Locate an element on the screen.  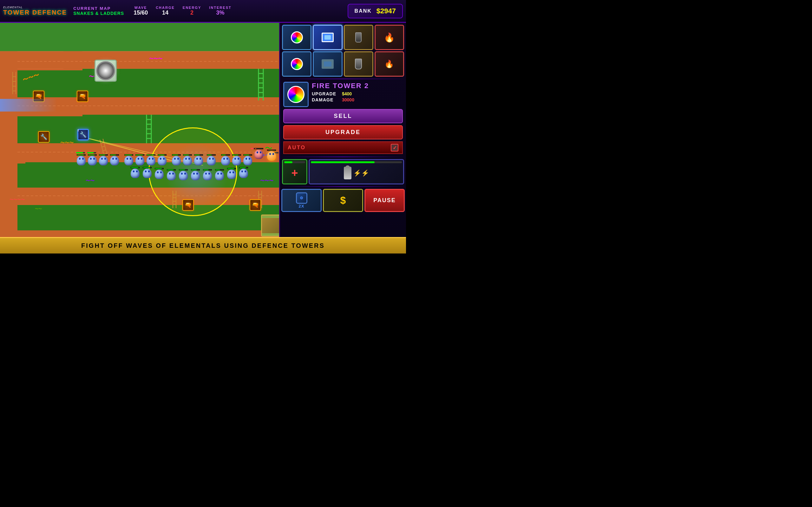
sell-button: SELL is located at coordinates (343, 116).